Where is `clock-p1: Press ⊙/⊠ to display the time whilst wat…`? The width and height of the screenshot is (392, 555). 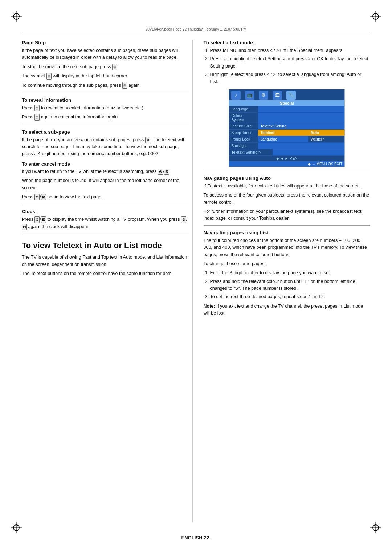
clock-p1: Press ⊙/⊠ to display the time whilst wat… is located at coordinates (105, 223).